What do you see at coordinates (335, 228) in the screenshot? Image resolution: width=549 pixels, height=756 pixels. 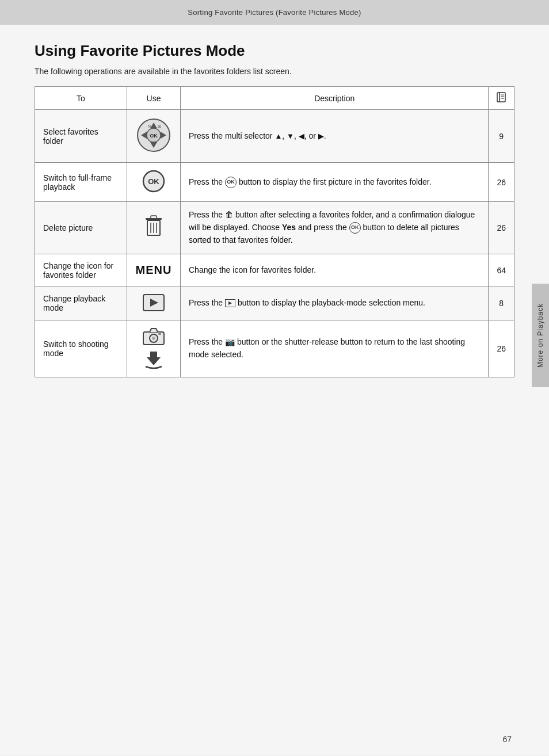 I see `row3-desc: Press the 🗑 button after selecting a fav…` at bounding box center [335, 228].